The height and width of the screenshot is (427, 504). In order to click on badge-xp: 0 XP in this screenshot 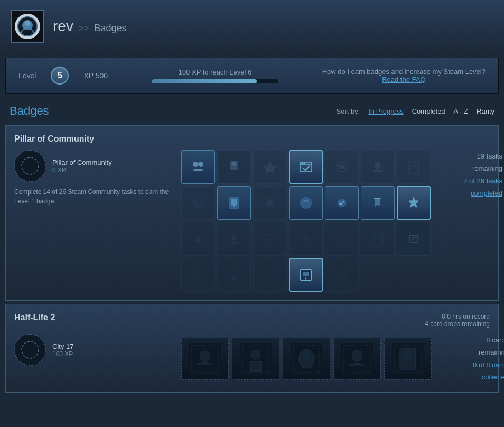, I will do `click(82, 170)`.